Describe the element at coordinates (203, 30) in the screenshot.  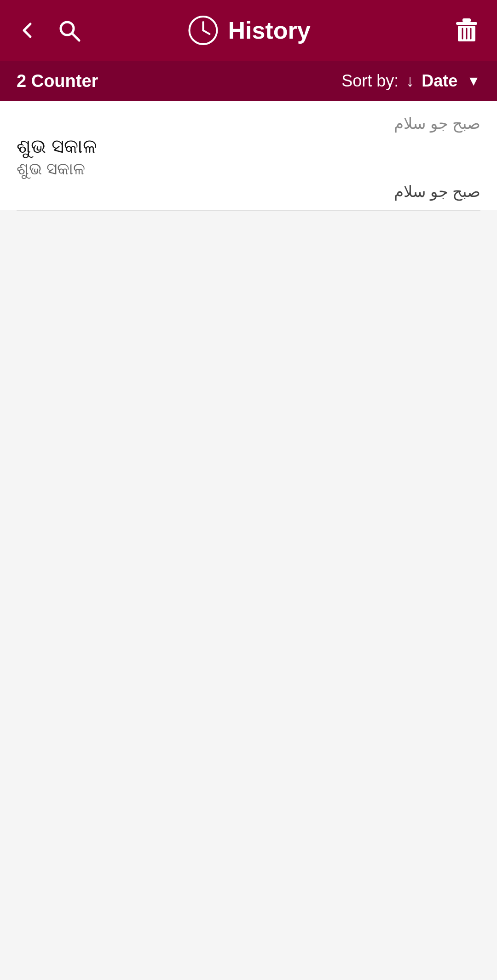
I see `clock-icon` at that location.